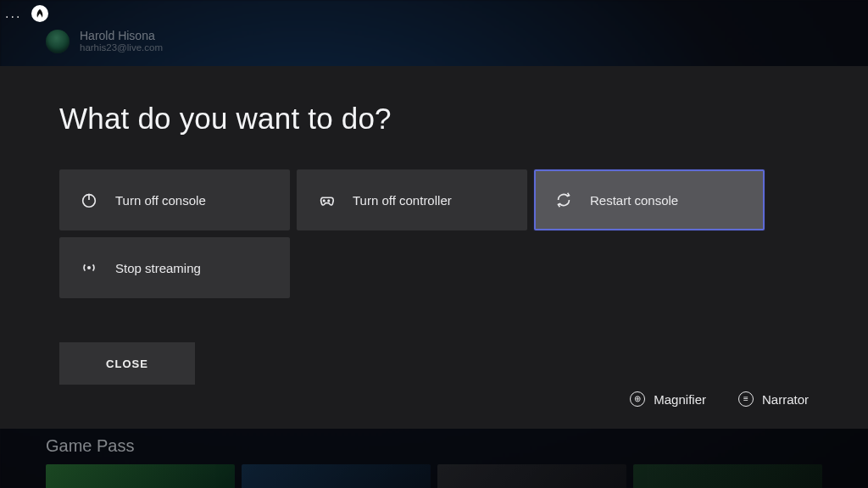  Describe the element at coordinates (121, 36) in the screenshot. I see `profile-name: Harold Hisona` at that location.